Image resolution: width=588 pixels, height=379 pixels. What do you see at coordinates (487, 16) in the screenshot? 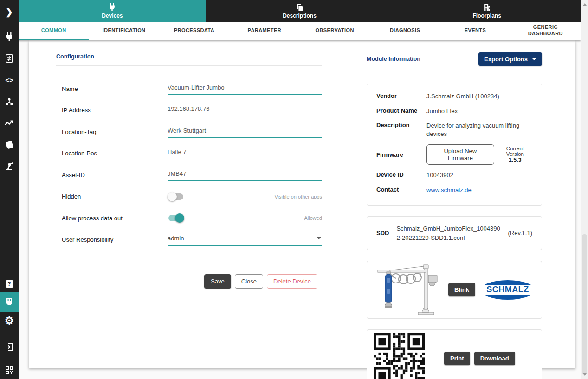
I see `tab-floorplans-label: Floorplans` at bounding box center [487, 16].